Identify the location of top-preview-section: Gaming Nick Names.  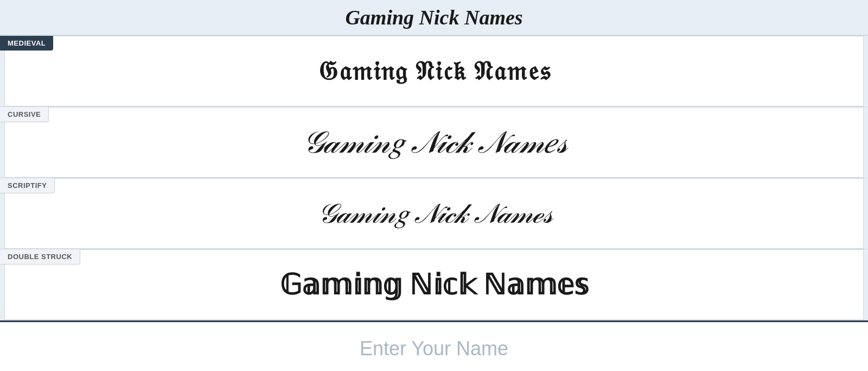
(434, 18).